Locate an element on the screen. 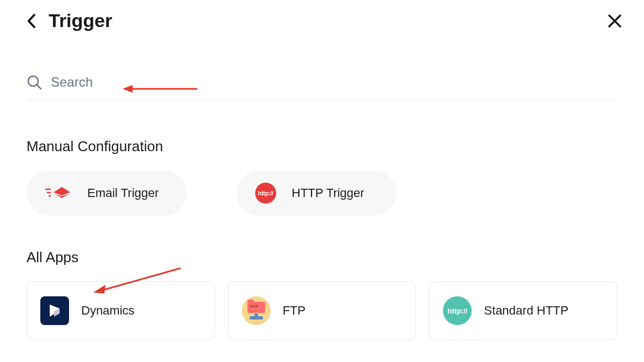  search-bar is located at coordinates (322, 87).